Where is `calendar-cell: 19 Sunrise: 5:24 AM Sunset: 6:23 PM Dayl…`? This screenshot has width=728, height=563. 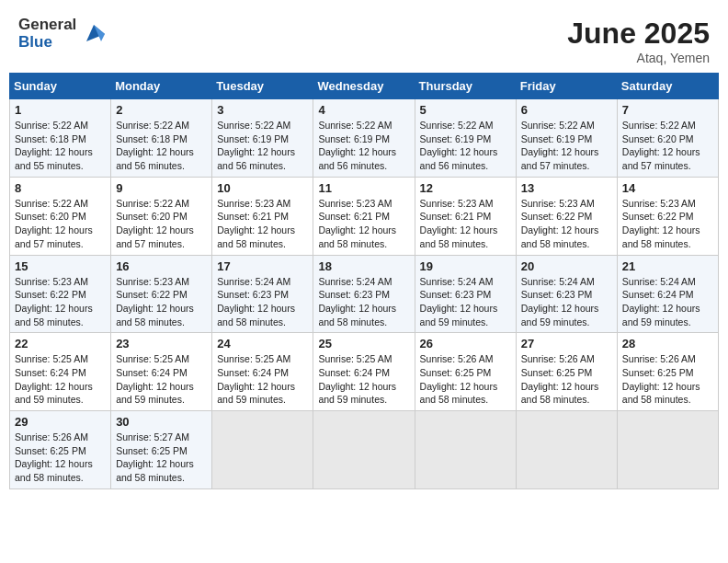 calendar-cell: 19 Sunrise: 5:24 AM Sunset: 6:23 PM Dayl… is located at coordinates (465, 294).